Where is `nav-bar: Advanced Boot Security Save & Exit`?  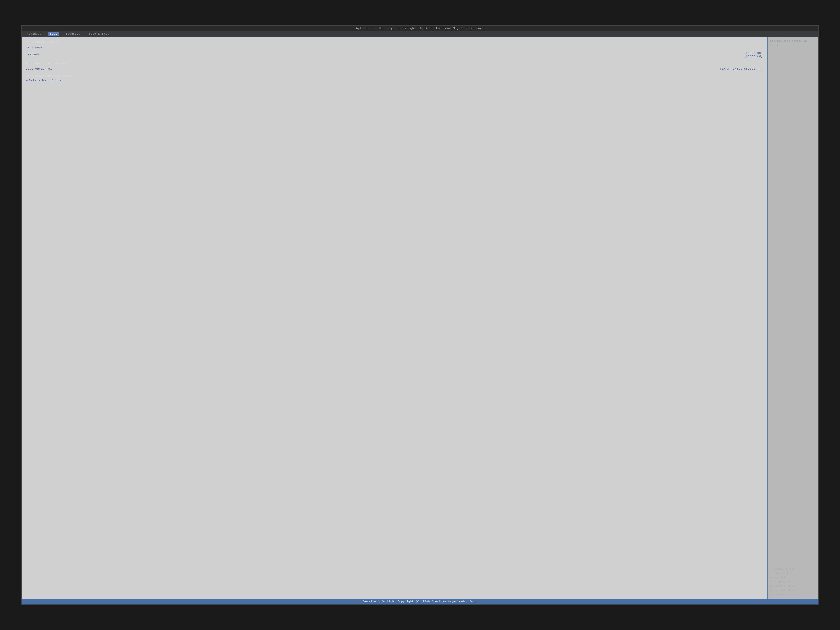
nav-bar: Advanced Boot Security Save & Exit is located at coordinates (420, 34).